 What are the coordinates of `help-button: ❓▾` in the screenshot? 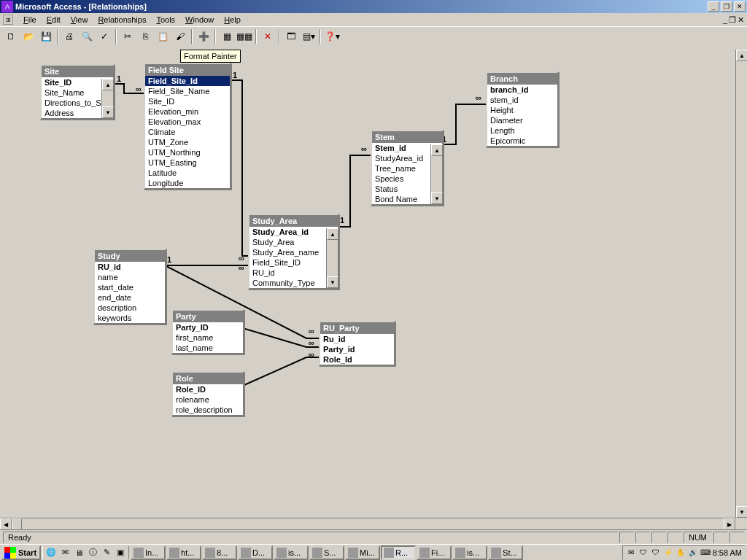 It's located at (332, 36).